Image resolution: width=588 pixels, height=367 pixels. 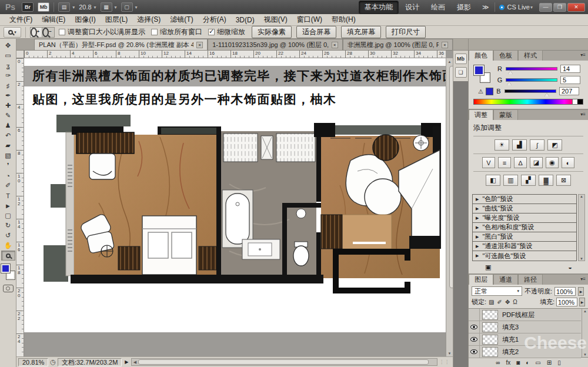 I want to click on gradient-map-icon: ▓, so click(x=546, y=180).